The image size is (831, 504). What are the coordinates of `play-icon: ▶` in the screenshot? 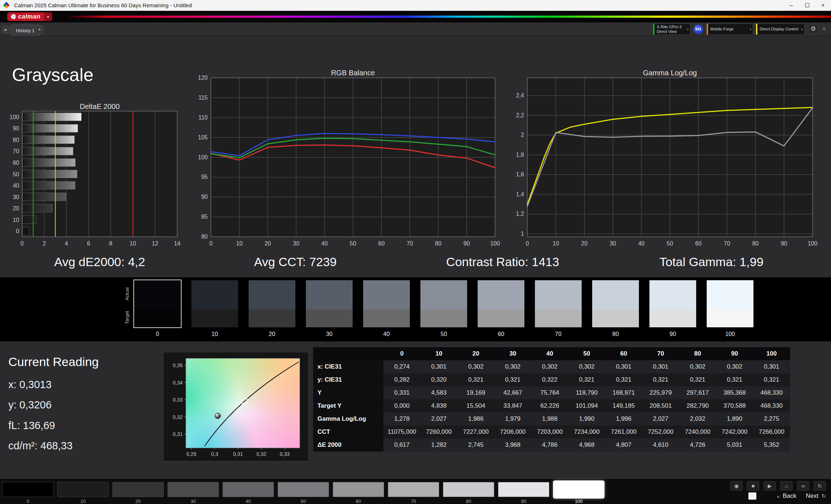 It's located at (770, 486).